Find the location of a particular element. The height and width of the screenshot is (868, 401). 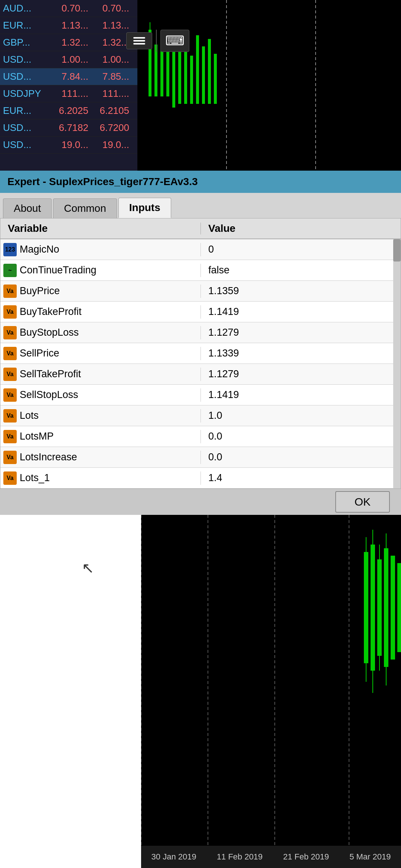

currency-ask: 6.2105 is located at coordinates (109, 111).